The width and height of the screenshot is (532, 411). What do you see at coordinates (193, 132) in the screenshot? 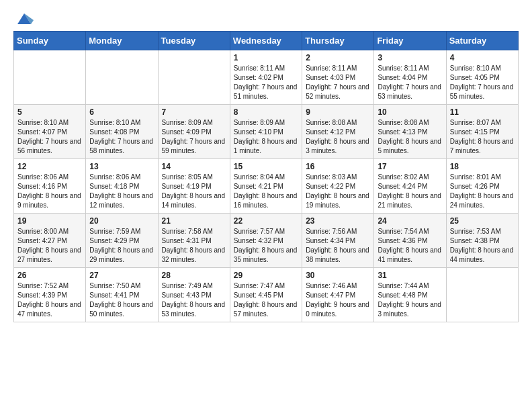
I see `day-cell: 7Sunrise: 8:09 AMSunset: 4:09 PMDaylight…` at bounding box center [193, 132].